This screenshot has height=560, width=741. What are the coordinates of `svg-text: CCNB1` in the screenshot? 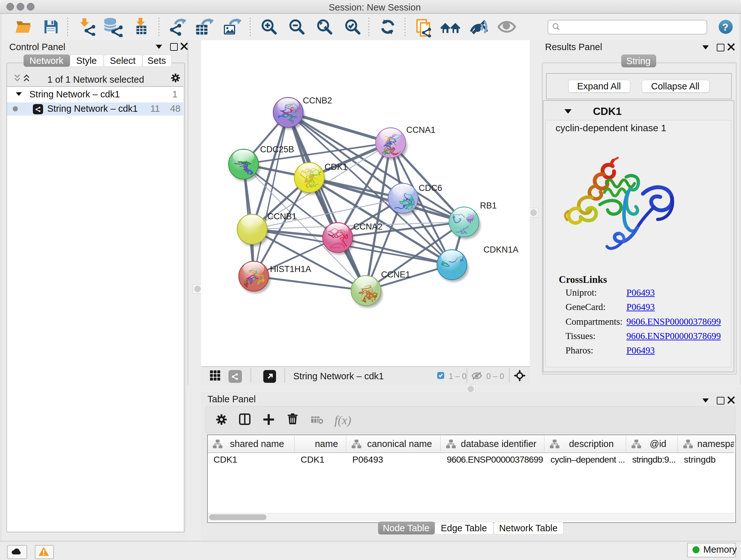 It's located at (282, 216).